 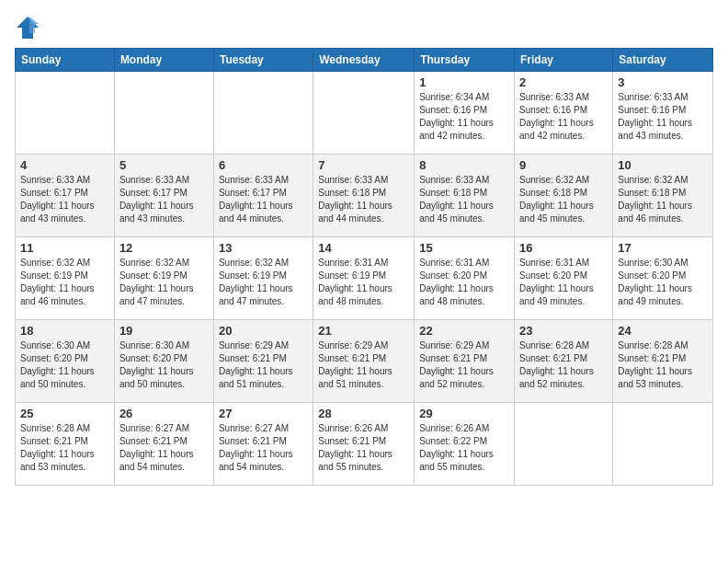 What do you see at coordinates (164, 166) in the screenshot?
I see `day-number: 5` at bounding box center [164, 166].